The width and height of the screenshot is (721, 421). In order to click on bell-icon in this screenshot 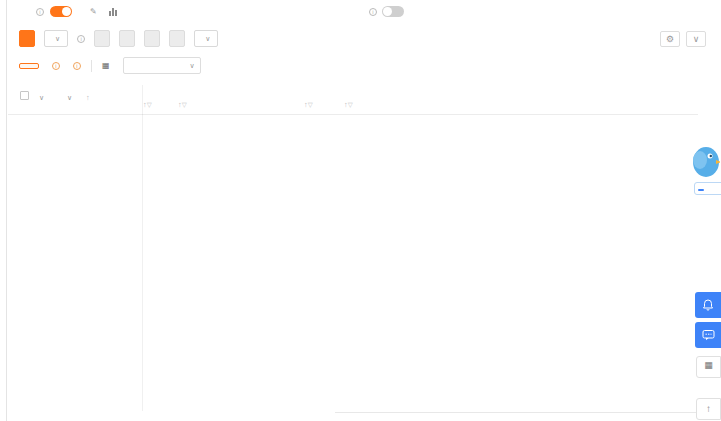, I will do `click(708, 305)`.